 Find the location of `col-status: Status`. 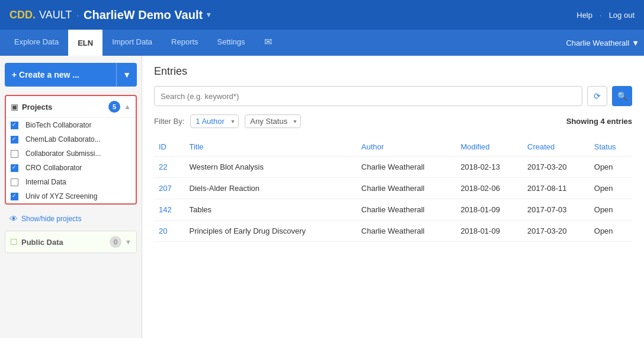

col-status: Status is located at coordinates (611, 147).